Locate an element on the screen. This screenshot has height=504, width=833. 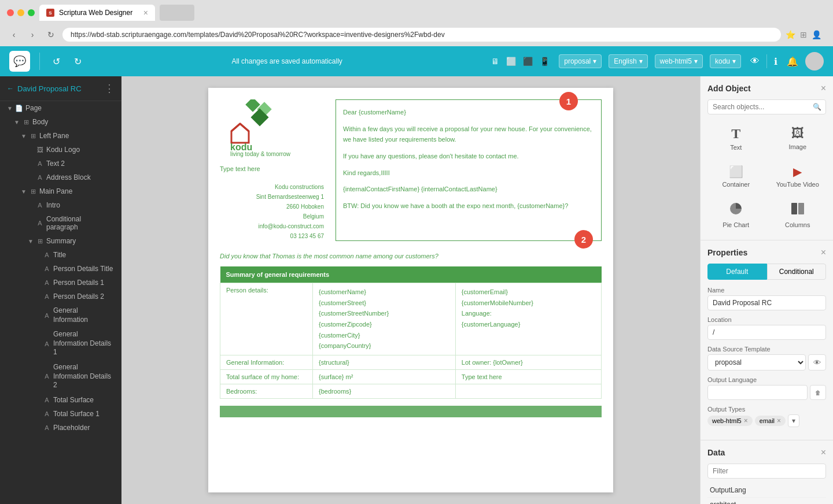
tablet-btn: ⬜ is located at coordinates (511, 61).